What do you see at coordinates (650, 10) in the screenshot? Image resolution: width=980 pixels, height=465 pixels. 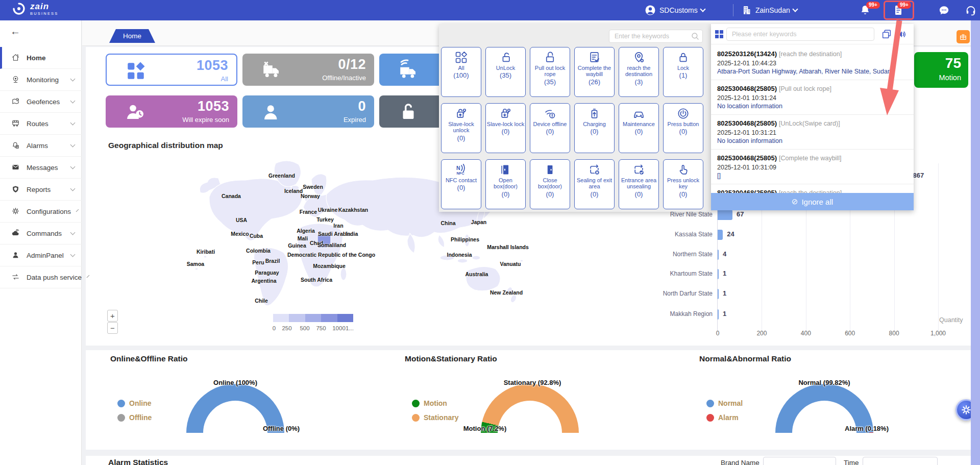 I see `user-icon` at bounding box center [650, 10].